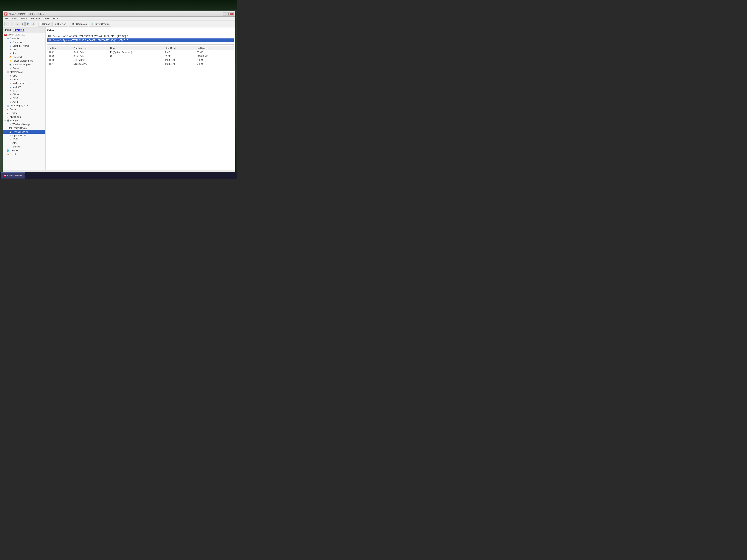 This screenshot has width=747, height=560. I want to click on nav-user-button: 👤, so click(28, 24).